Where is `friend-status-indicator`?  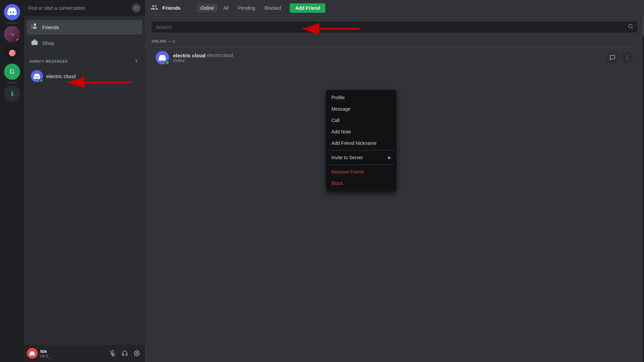 friend-status-indicator is located at coordinates (167, 62).